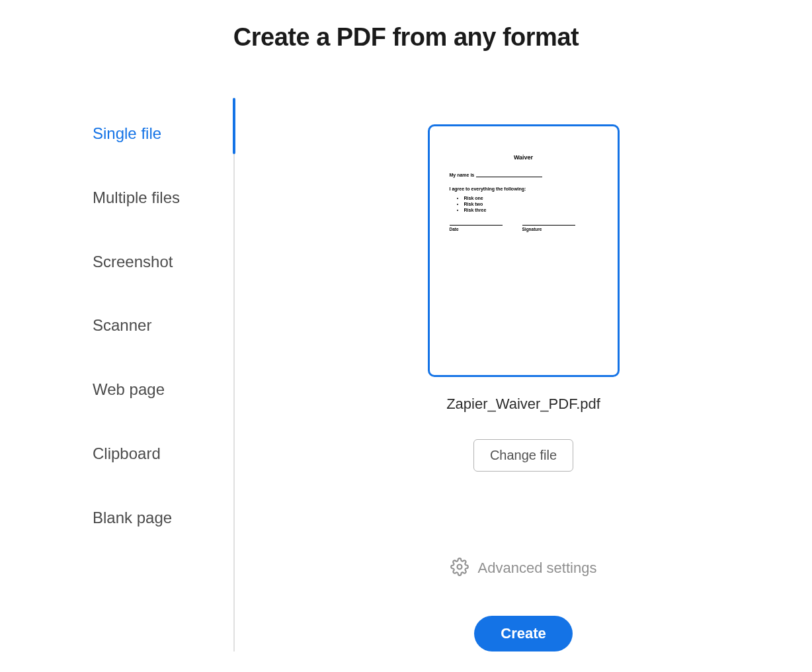  I want to click on doc-date-line, so click(476, 225).